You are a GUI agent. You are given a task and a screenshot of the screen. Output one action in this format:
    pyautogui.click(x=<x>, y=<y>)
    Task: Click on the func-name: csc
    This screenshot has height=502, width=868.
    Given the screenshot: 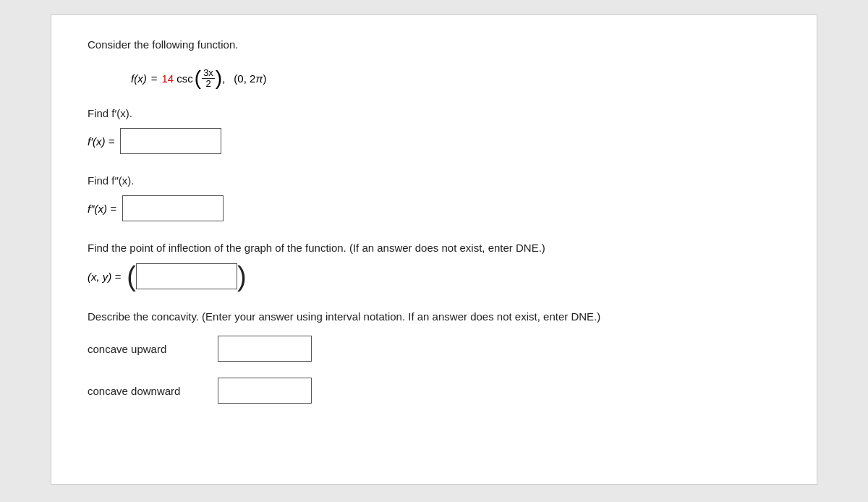 What is the action you would take?
    pyautogui.click(x=185, y=78)
    